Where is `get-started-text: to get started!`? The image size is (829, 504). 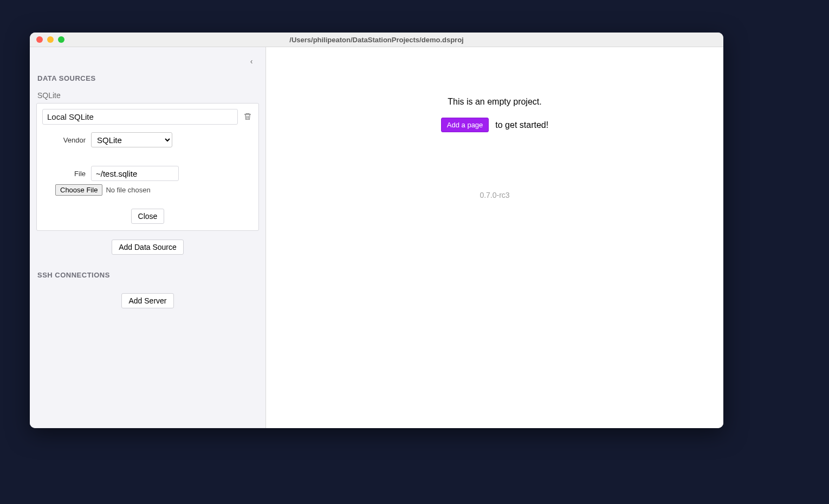 get-started-text: to get started! is located at coordinates (522, 125).